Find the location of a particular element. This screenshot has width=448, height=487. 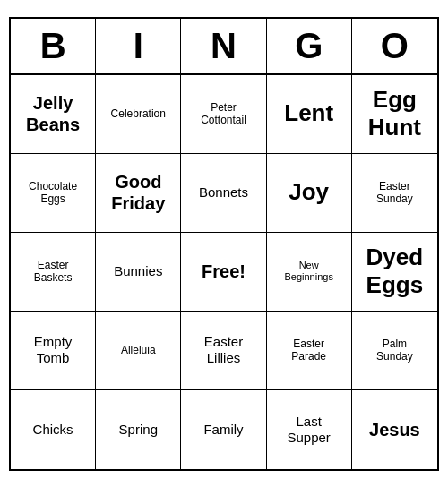

bingo-cell: New Beginnings is located at coordinates (310, 272).